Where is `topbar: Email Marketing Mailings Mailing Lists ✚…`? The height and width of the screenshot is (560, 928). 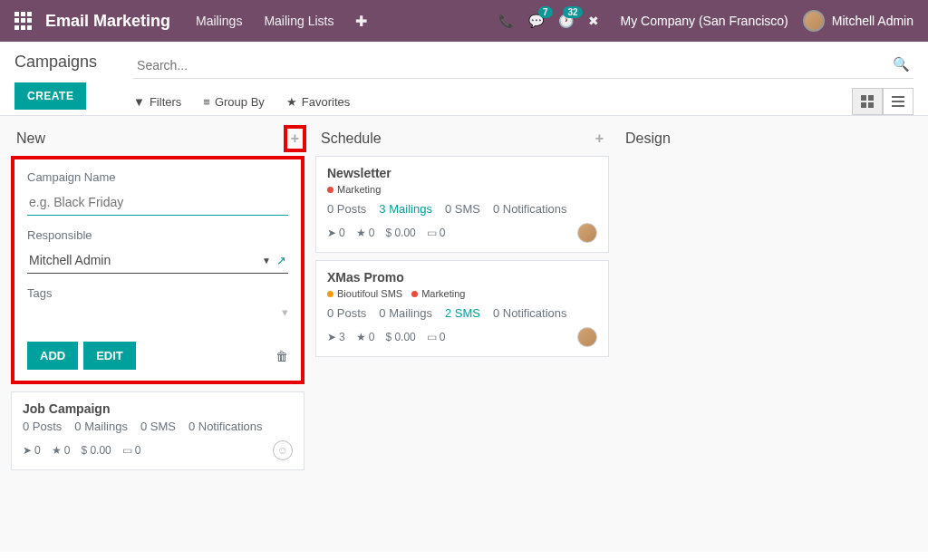
topbar: Email Marketing Mailings Mailing Lists ✚… is located at coordinates (464, 21).